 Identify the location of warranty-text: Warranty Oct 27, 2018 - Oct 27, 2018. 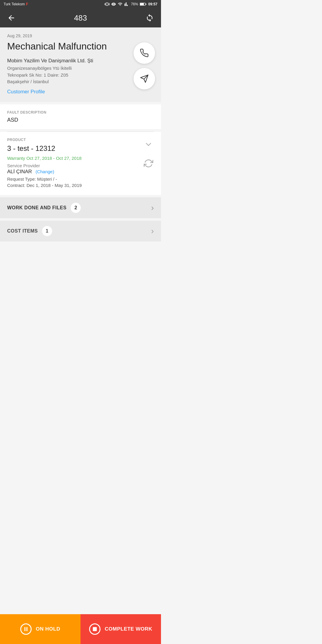
(80, 158).